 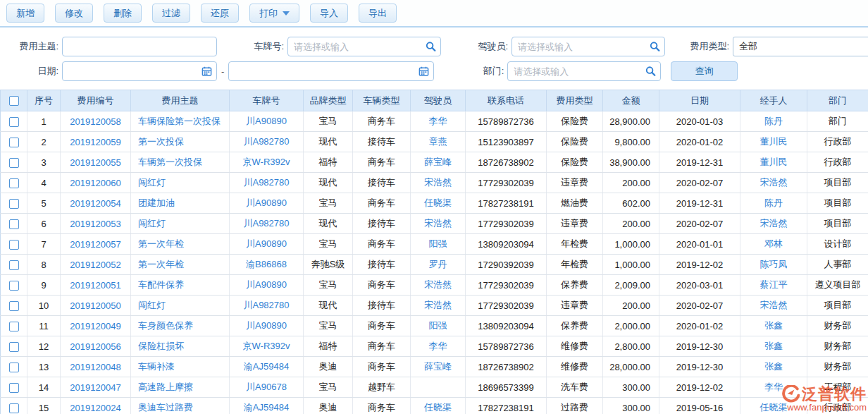 I want to click on column-header: 品牌类型, so click(x=328, y=101).